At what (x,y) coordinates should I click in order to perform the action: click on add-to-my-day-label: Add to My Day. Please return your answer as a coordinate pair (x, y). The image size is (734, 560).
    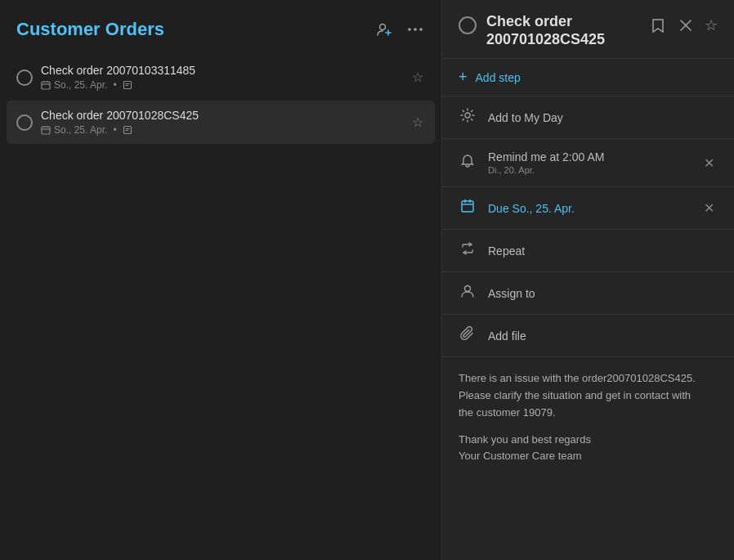
    Looking at the image, I should click on (526, 118).